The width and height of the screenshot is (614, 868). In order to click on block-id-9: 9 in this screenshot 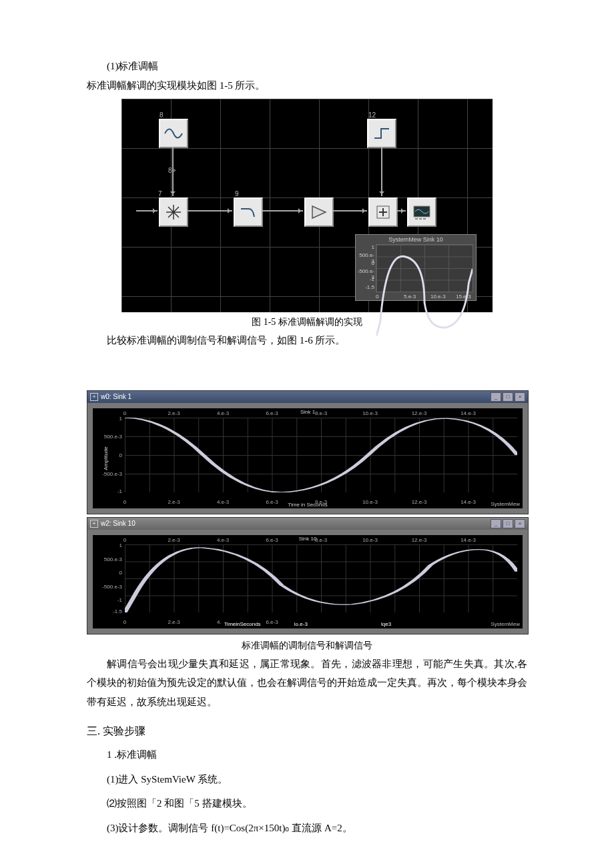, I will do `click(237, 193)`.